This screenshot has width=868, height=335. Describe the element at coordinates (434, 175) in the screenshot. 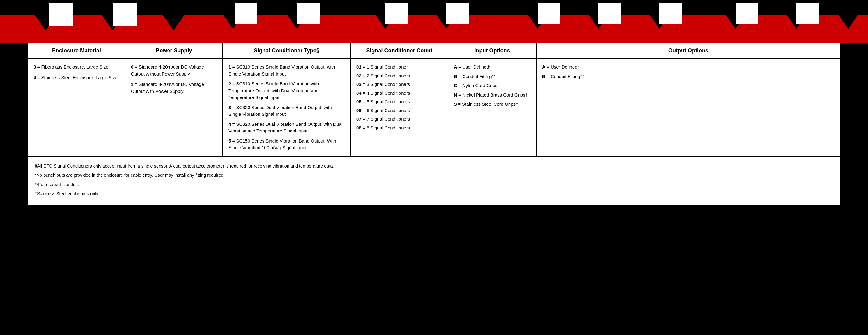

I see `note-2: *No punch outs are provided in the enclo…` at that location.